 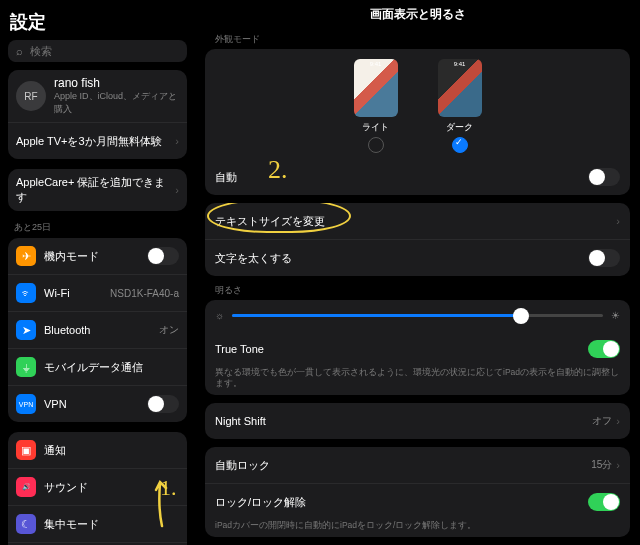 What do you see at coordinates (460, 88) in the screenshot?
I see `dark-thumbnail: 9:41` at bounding box center [460, 88].